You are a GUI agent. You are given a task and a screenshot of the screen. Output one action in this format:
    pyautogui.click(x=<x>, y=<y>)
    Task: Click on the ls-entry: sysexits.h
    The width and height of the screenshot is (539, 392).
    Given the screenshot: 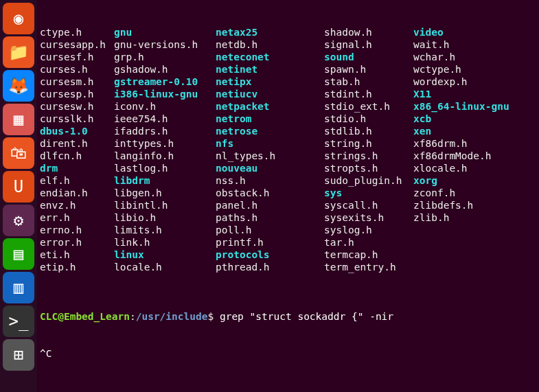 What is the action you would take?
    pyautogui.click(x=369, y=218)
    